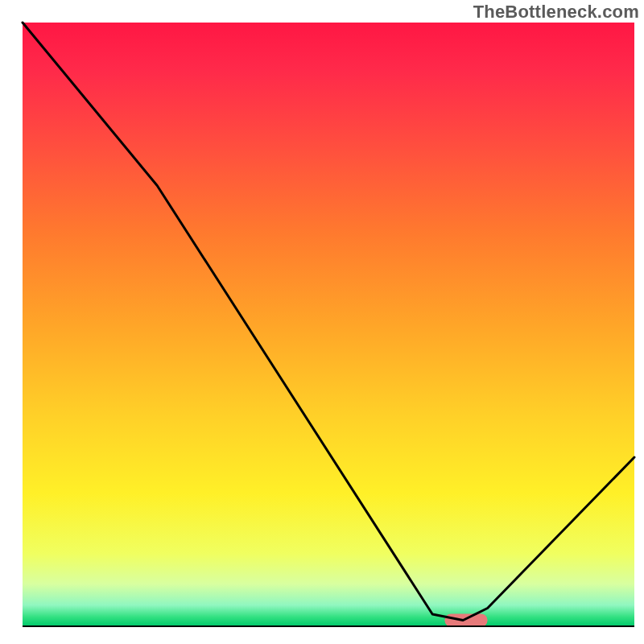 This screenshot has height=644, width=644. I want to click on watermark-text: TheBottleneck.com, so click(556, 12).